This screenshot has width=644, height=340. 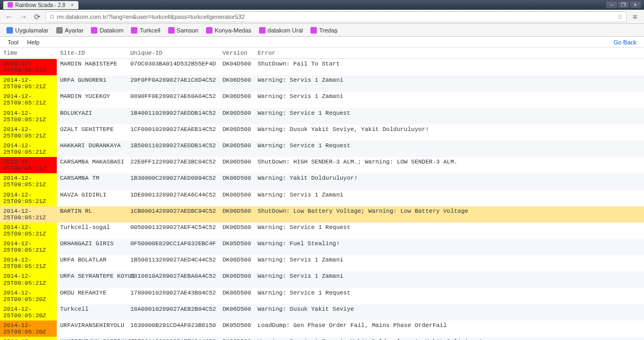 I want to click on cell-time: 2014-12-25T09:05:20Z, so click(x=28, y=296).